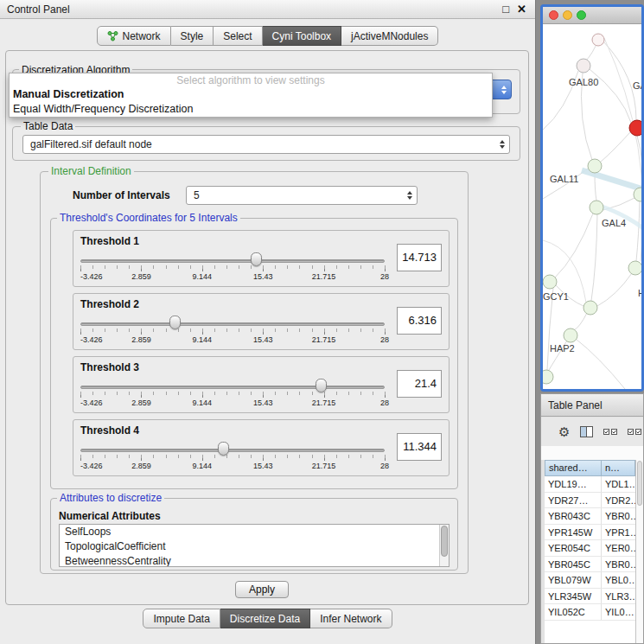 This screenshot has width=644, height=644. What do you see at coordinates (444, 545) in the screenshot?
I see `attributes-scrollbar` at bounding box center [444, 545].